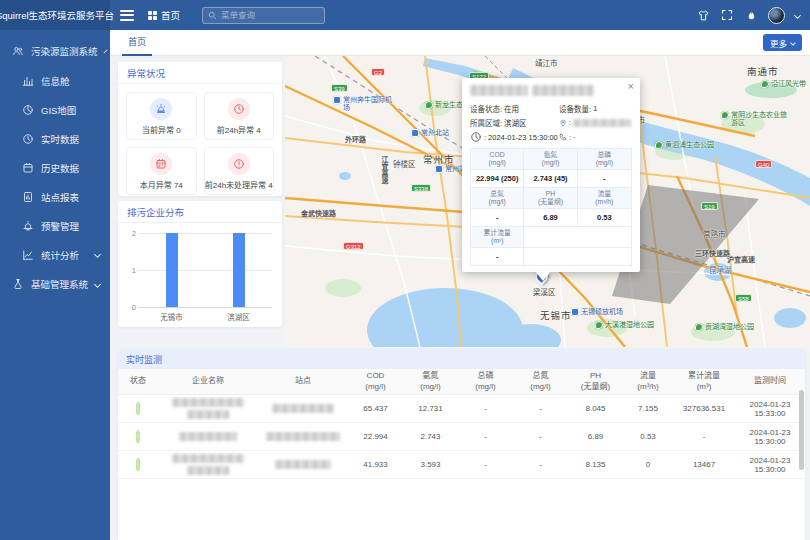  Describe the element at coordinates (604, 198) in the screenshot. I see `popup-metric-header: 流量(m³/h)` at that location.